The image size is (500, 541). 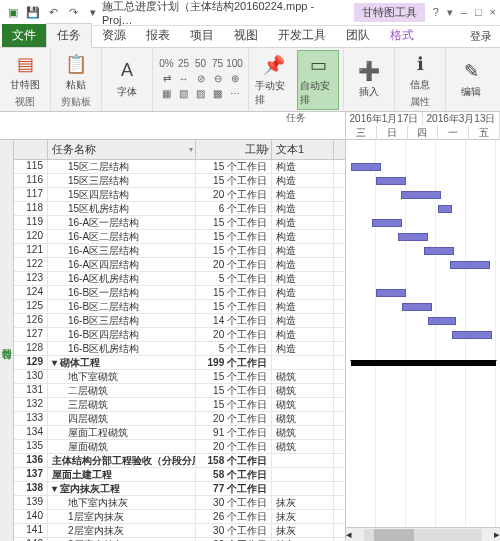 What do you see at coordinates (464, 12) in the screenshot?
I see `minimize-icon: –` at bounding box center [464, 12].